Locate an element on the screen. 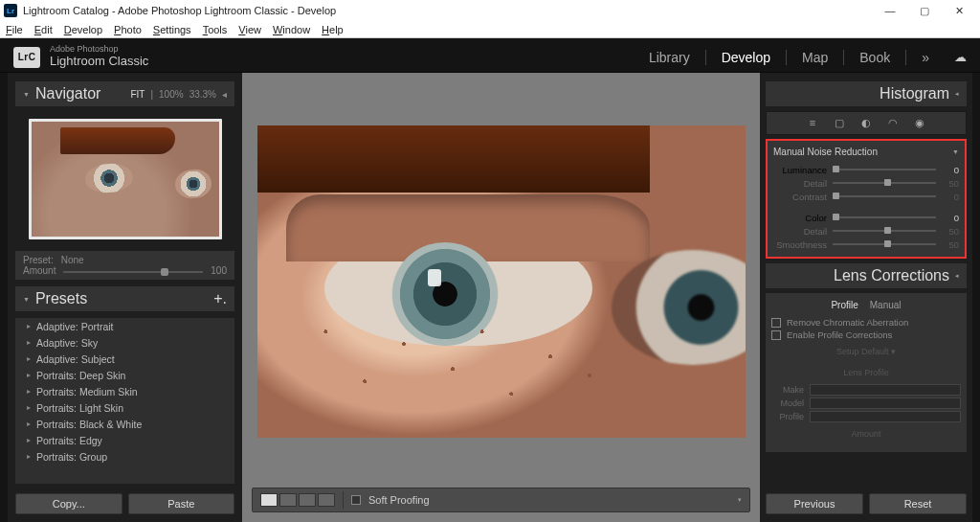 The image size is (980, 522). histogram-title: Histogram is located at coordinates (915, 94).